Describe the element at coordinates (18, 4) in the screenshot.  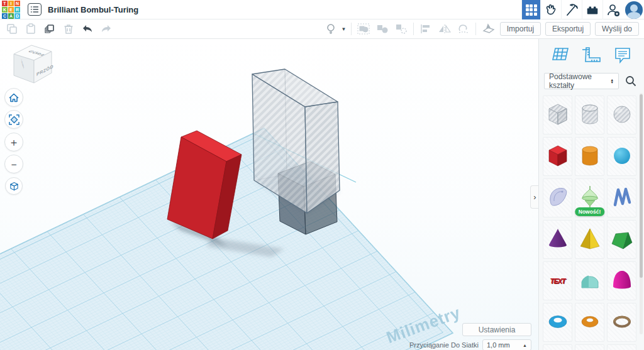
I see `logo-tile: N` at that location.